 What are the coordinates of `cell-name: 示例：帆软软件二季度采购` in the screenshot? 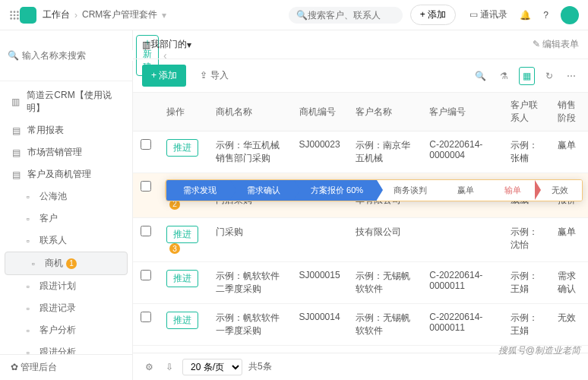 It's located at (250, 283).